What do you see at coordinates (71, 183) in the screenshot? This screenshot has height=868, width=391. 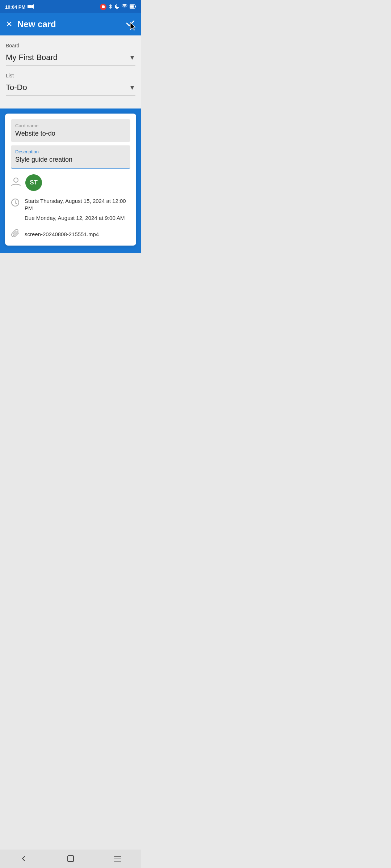 I see `members-row: ST` at bounding box center [71, 183].